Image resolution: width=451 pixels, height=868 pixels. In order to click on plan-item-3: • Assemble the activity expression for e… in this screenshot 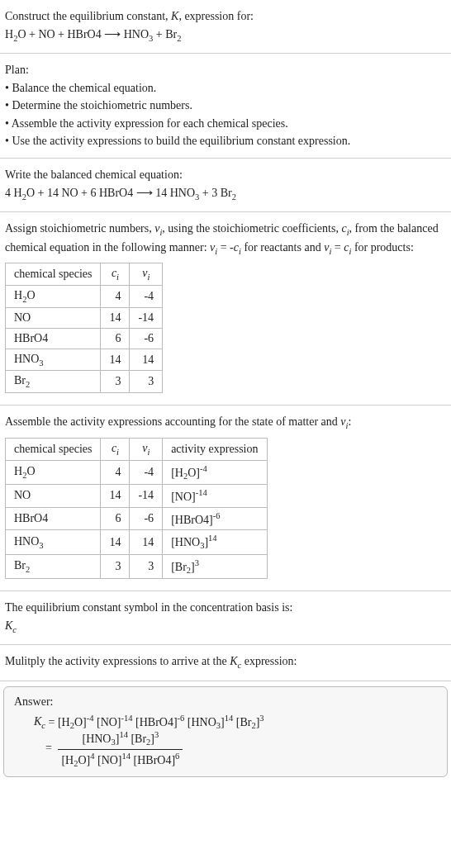, I will do `click(226, 124)`.